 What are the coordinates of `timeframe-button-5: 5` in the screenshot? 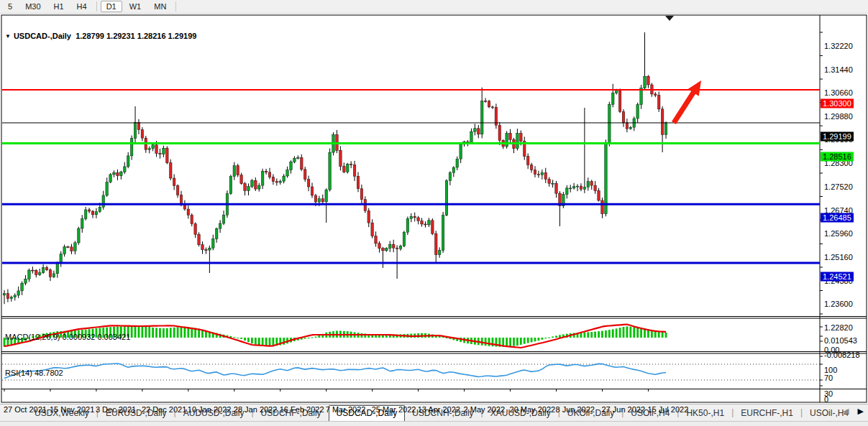 It's located at (10, 6).